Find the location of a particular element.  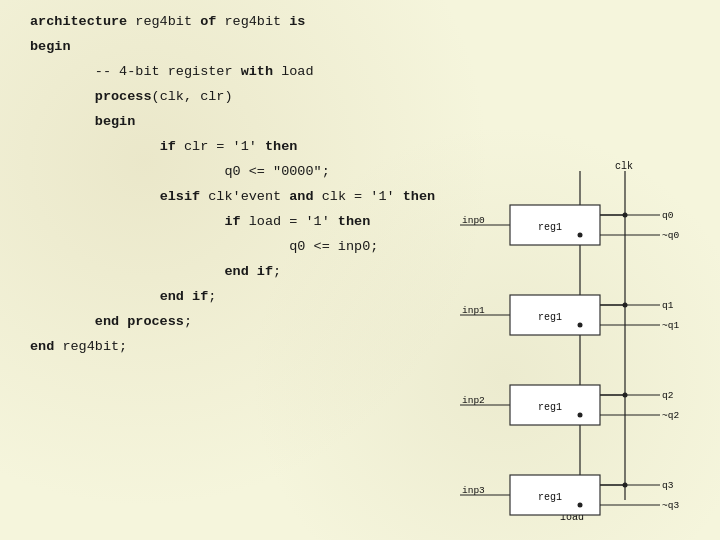

inp1-label: inp1 is located at coordinates (474, 310).